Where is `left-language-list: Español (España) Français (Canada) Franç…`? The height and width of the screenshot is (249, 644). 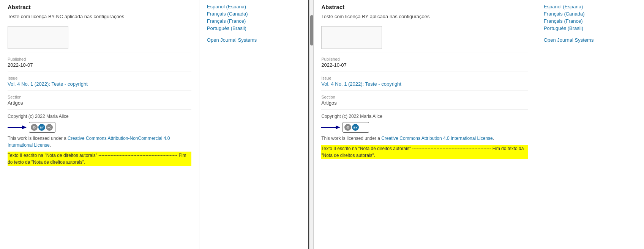 left-language-list: Español (España) Français (Canada) Franç… is located at coordinates (254, 17).